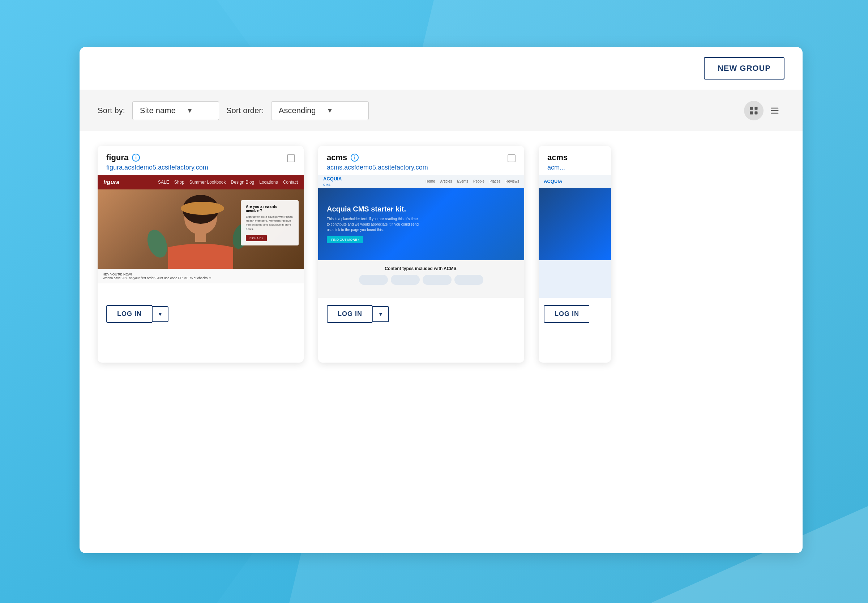 The height and width of the screenshot is (603, 868). Describe the element at coordinates (377, 168) in the screenshot. I see `acms-url: acms.acsfdemo5.acsitefactory.com` at that location.